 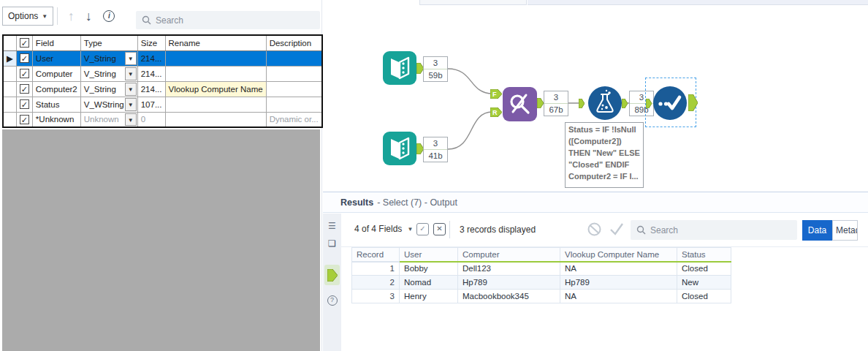 I want to click on field-row-computer: Computer V_String▼ 214..., so click(x=162, y=73).